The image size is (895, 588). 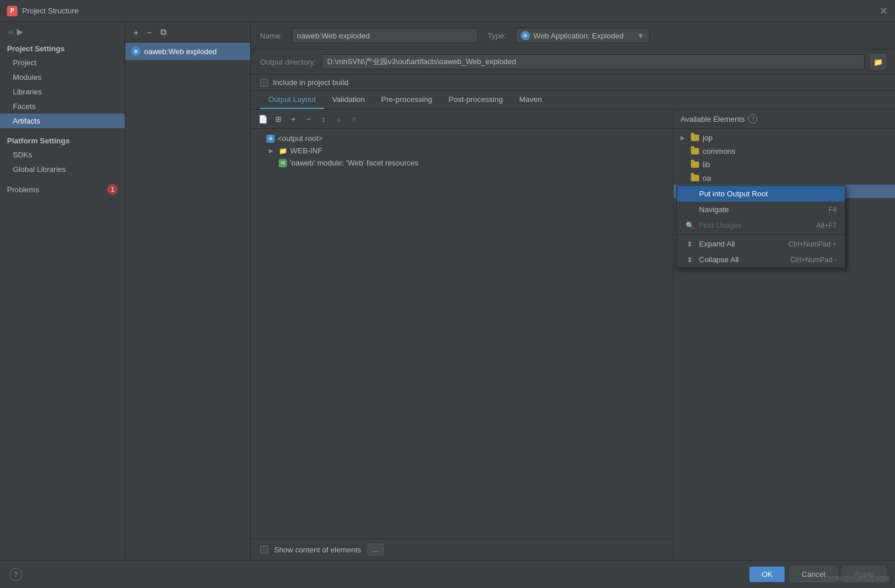 What do you see at coordinates (878, 62) in the screenshot?
I see `dir-browse-button: 📁` at bounding box center [878, 62].